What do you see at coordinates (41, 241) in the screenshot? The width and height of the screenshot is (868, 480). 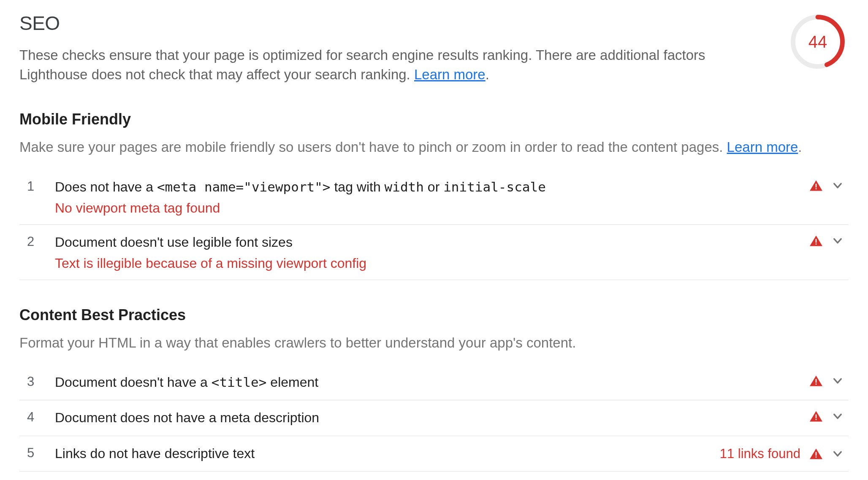 I see `audit-number: 2` at bounding box center [41, 241].